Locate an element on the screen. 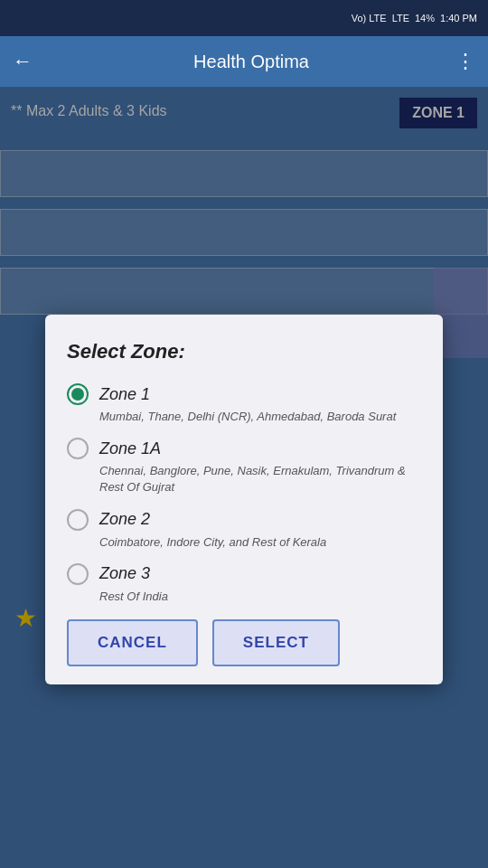 Image resolution: width=488 pixels, height=868 pixels. radio-zone2 is located at coordinates (78, 520).